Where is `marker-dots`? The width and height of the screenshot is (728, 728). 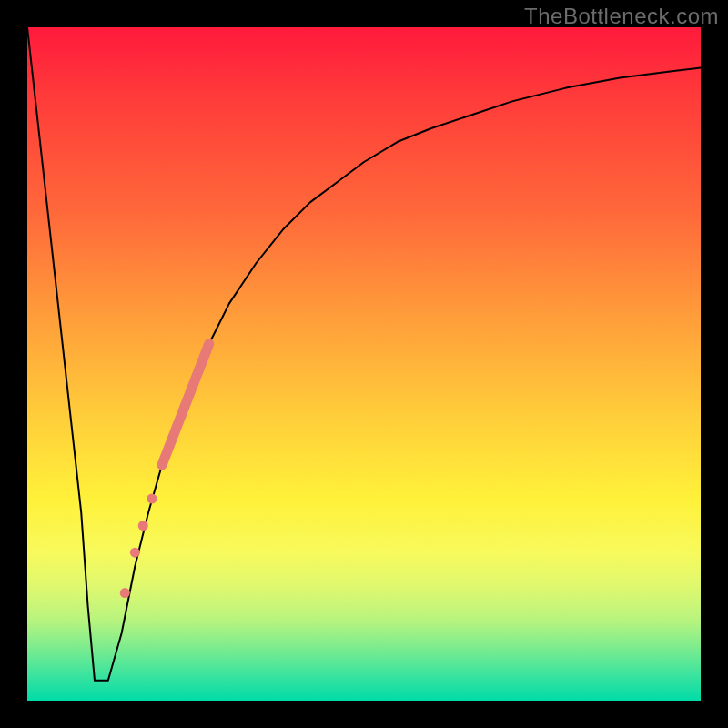 marker-dots is located at coordinates (138, 546).